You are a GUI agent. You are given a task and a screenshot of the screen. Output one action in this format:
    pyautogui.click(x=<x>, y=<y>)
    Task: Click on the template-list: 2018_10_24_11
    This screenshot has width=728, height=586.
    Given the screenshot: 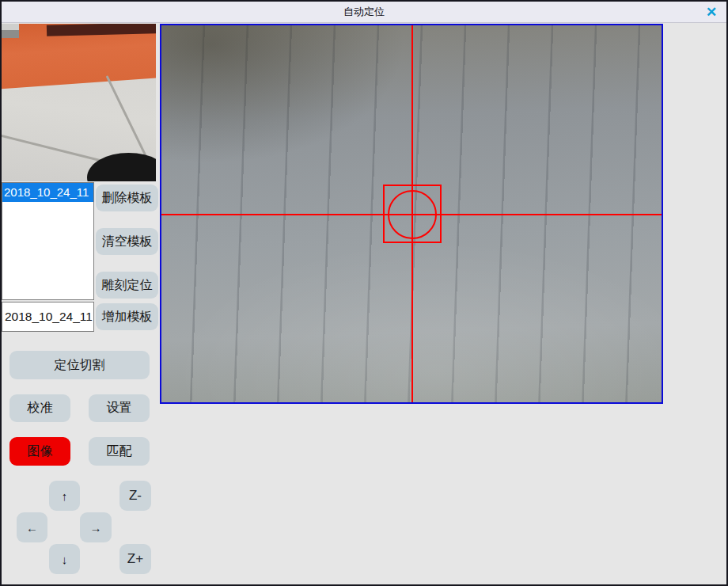 What is the action you would take?
    pyautogui.click(x=47, y=241)
    